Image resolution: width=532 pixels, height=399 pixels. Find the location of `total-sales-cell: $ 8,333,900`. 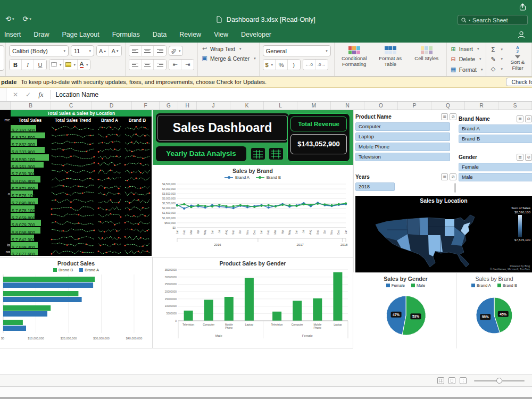

total-sales-cell: $ 8,333,900 is located at coordinates (30, 150).